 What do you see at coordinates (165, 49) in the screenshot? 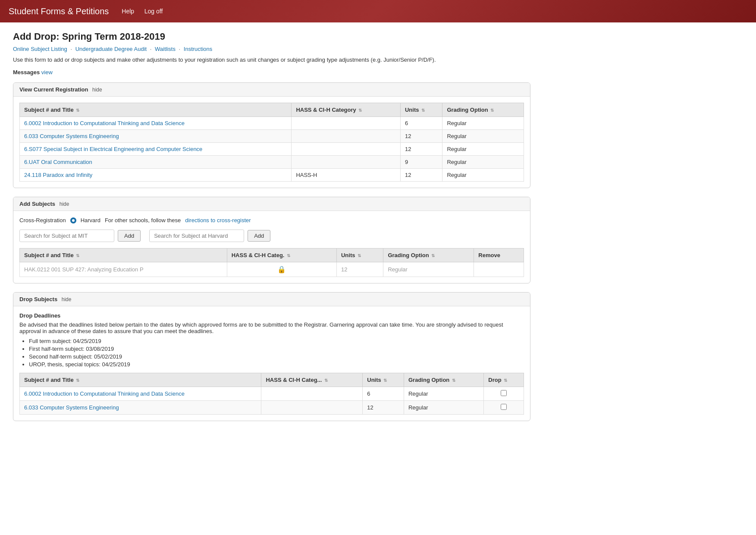
I see `breadcrumb-waitlists: Waitlists` at bounding box center [165, 49].